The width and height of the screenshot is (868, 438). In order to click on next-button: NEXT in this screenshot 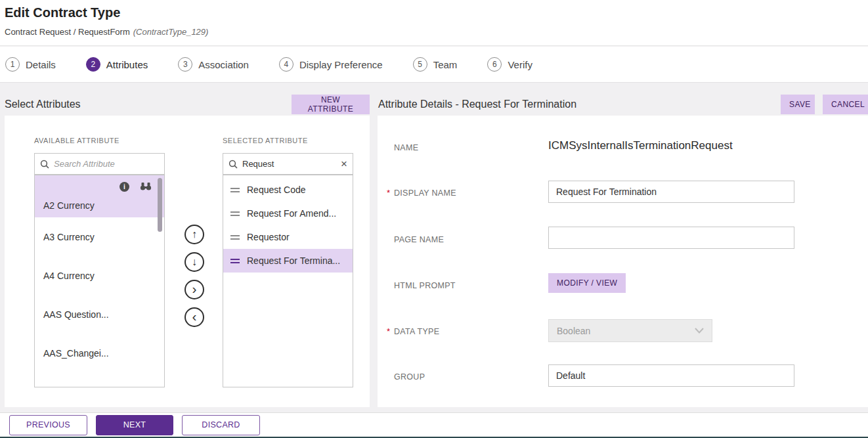, I will do `click(135, 426)`.